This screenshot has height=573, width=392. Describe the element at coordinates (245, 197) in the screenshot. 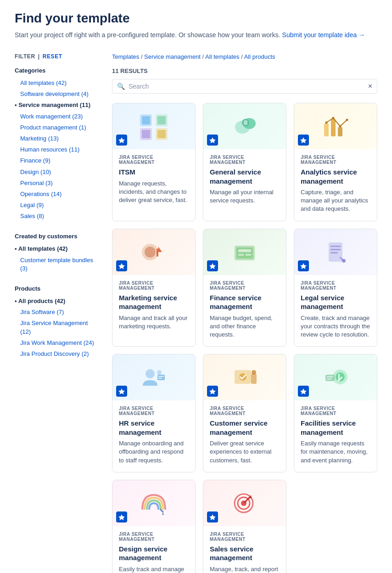

I see `card-general-desc: Manage all your internal service request…` at that location.